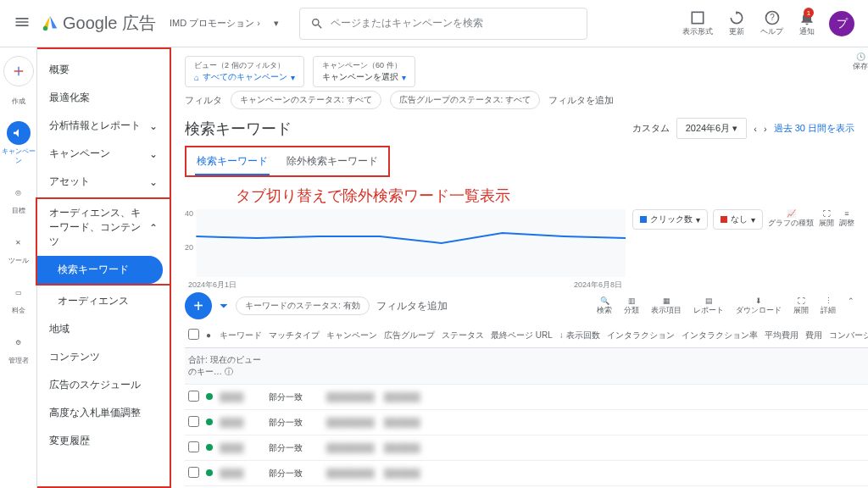 This screenshot has height=488, width=868. Describe the element at coordinates (19, 347) in the screenshot. I see `rail-admin: ⚙管理者` at that location.